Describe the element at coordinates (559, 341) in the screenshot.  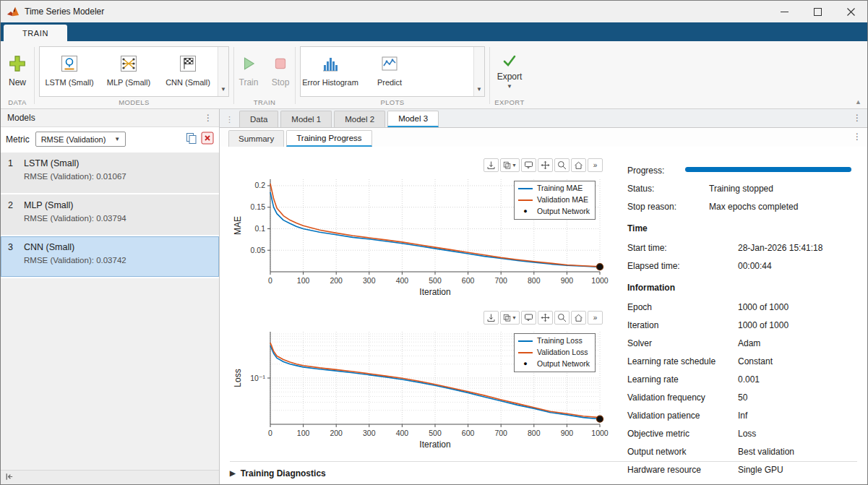
I see `legend-label: Training Loss` at that location.